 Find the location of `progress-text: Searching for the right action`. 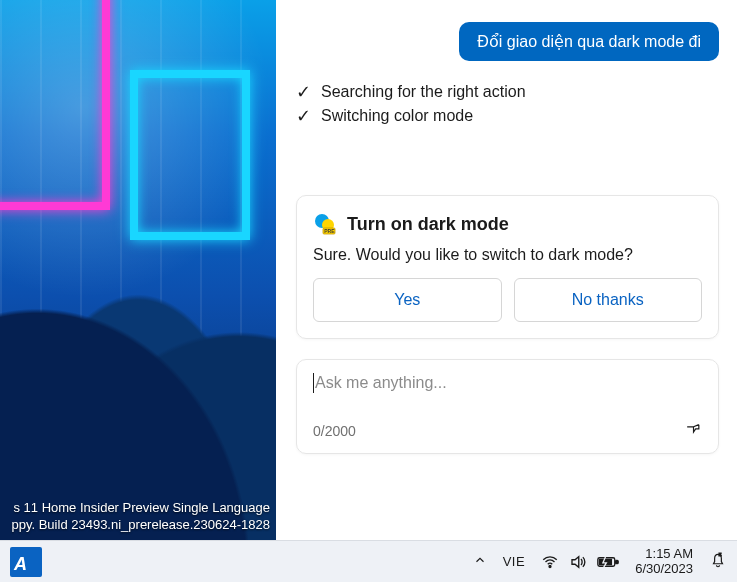

progress-text: Searching for the right action is located at coordinates (424, 92).